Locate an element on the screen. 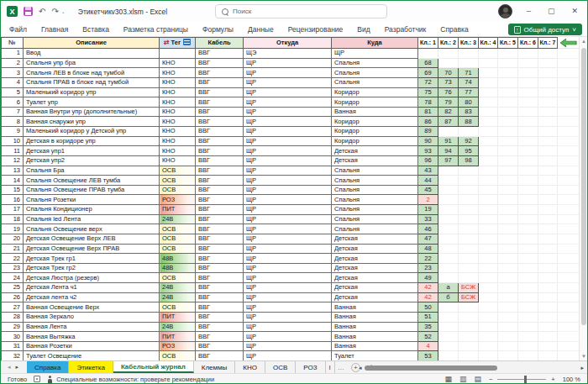 The height and width of the screenshot is (384, 588). cell-kl-3: 80 is located at coordinates (469, 103).